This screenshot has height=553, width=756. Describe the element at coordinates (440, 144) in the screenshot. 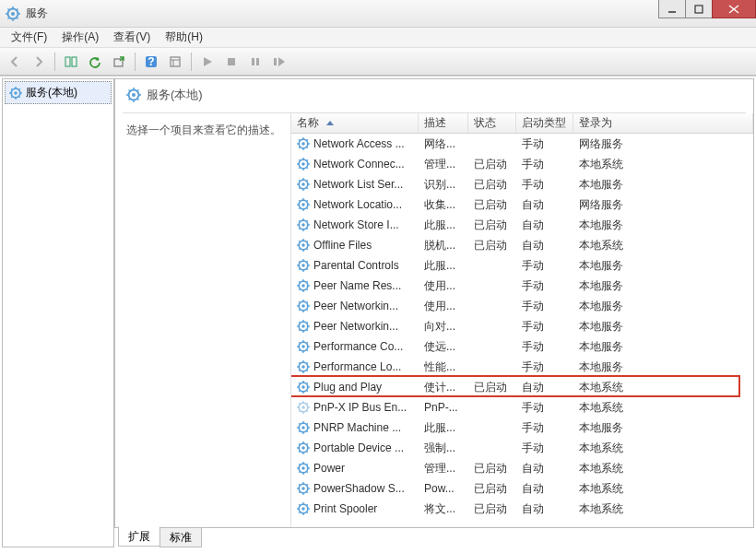

I see `service-desc: 网络...` at that location.